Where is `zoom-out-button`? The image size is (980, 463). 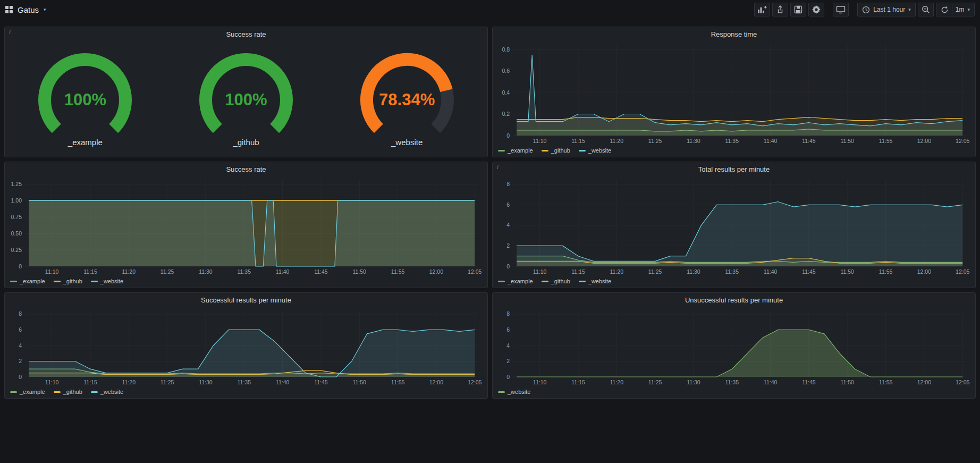
zoom-out-button is located at coordinates (926, 10).